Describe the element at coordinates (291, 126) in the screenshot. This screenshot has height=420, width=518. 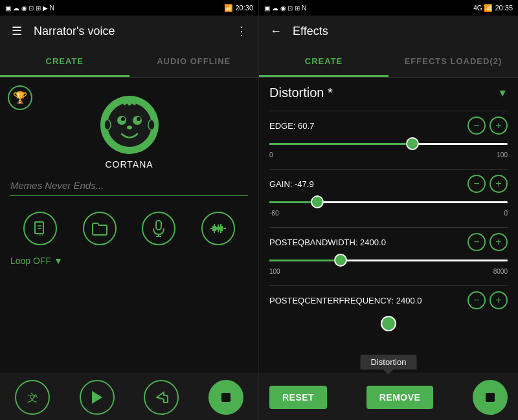
I see `edge-label: EDGE: 60.7` at that location.